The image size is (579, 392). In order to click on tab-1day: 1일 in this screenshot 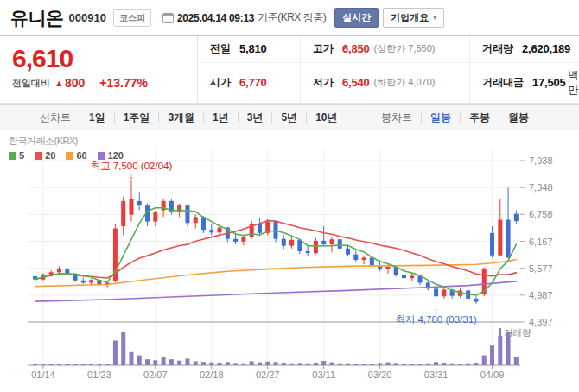, I will do `click(97, 117)`.